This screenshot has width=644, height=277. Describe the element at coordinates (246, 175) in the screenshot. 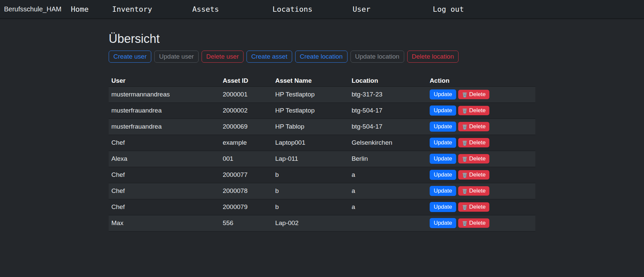

I see `asset-id-cell: 2000077` at that location.